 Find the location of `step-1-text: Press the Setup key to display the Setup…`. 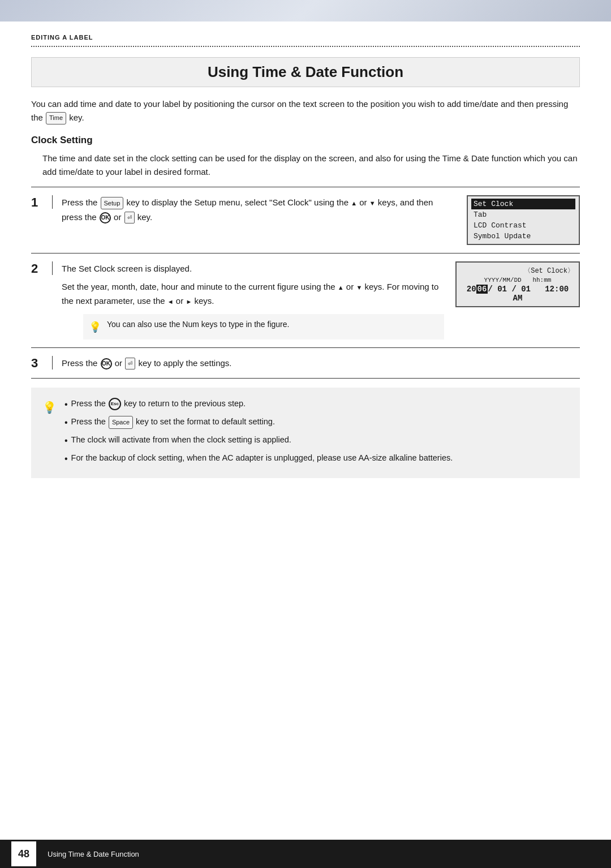

step-1-text: Press the Setup key to display the Setup… is located at coordinates (259, 209).